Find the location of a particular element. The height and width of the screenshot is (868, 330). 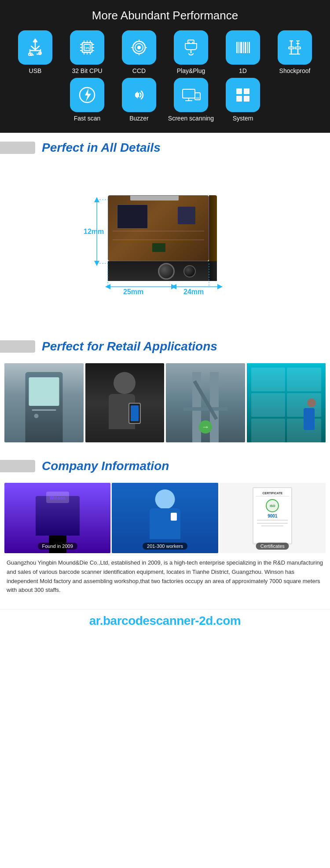

retail-title: Perfect for Retail Applications is located at coordinates (129, 346).